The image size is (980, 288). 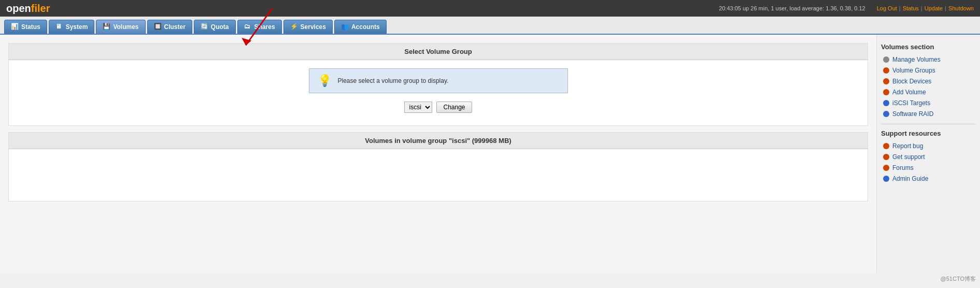 What do you see at coordinates (490, 8) in the screenshot?
I see `topbar: openfiler 20:43:05 up 26 min, 1 user, lo…` at bounding box center [490, 8].